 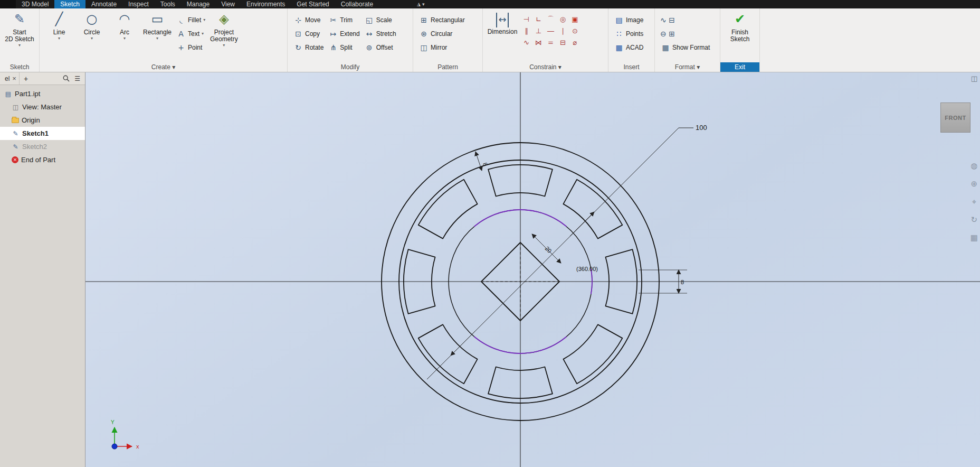 I want to click on ribbon-button-fillet: ◟Fillet▾, so click(x=191, y=20).